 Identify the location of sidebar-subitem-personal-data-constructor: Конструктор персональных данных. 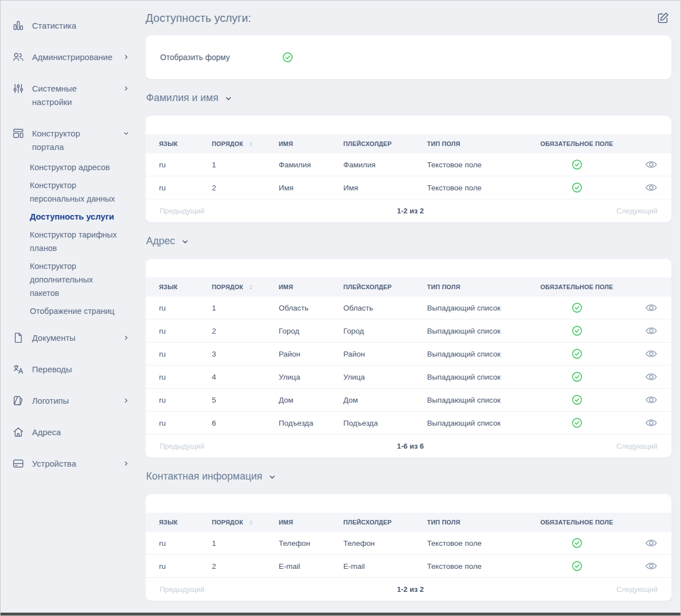
(75, 192).